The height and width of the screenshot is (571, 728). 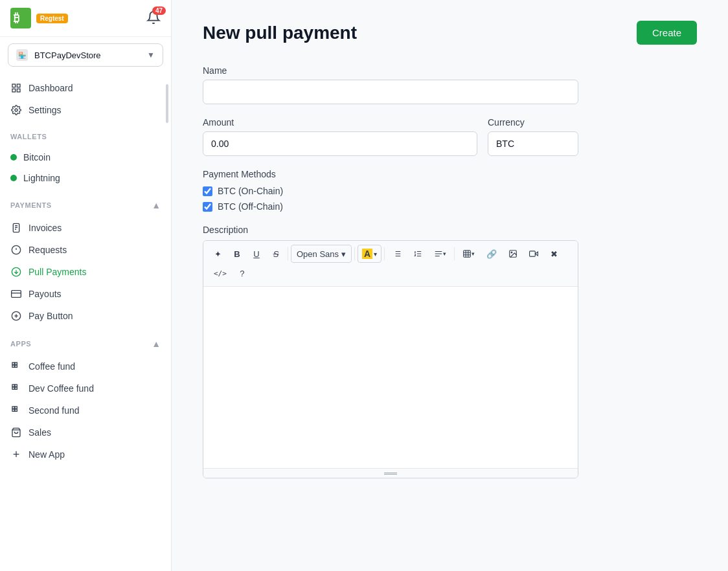 What do you see at coordinates (41, 178) in the screenshot?
I see `lightning-label: Lightning` at bounding box center [41, 178].